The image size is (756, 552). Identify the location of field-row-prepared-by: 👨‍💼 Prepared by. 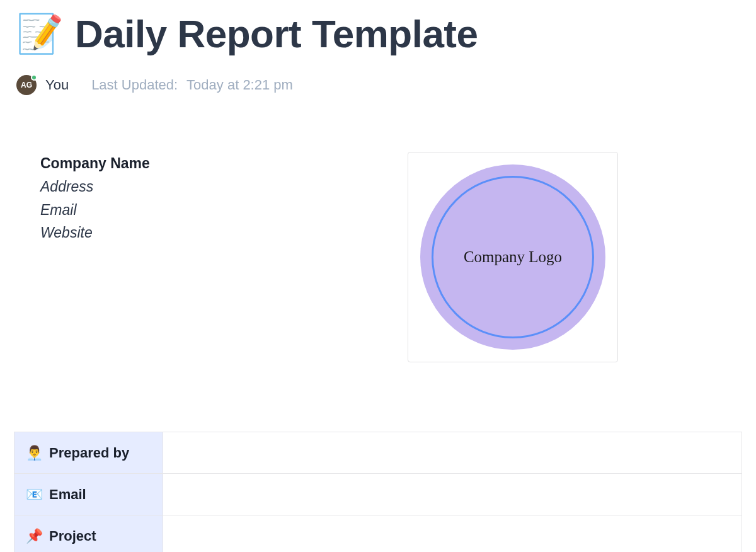
(378, 453).